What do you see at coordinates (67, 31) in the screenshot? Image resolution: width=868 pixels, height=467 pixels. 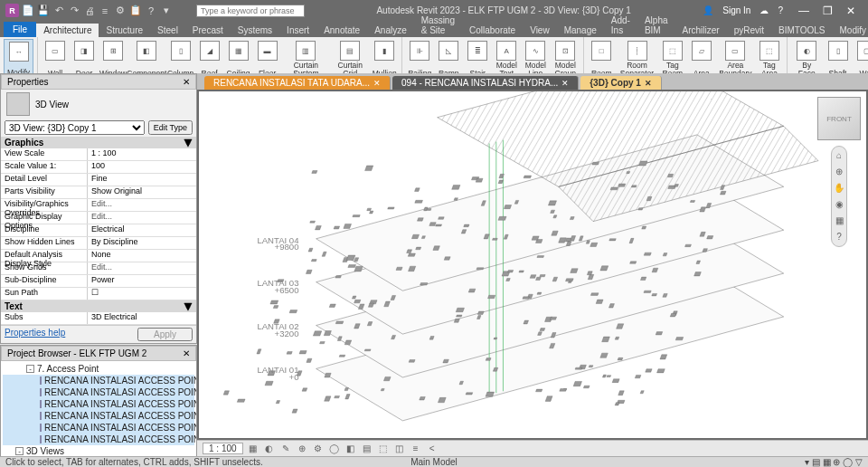 I see `menu-tab-architecture: Architecture` at bounding box center [67, 31].